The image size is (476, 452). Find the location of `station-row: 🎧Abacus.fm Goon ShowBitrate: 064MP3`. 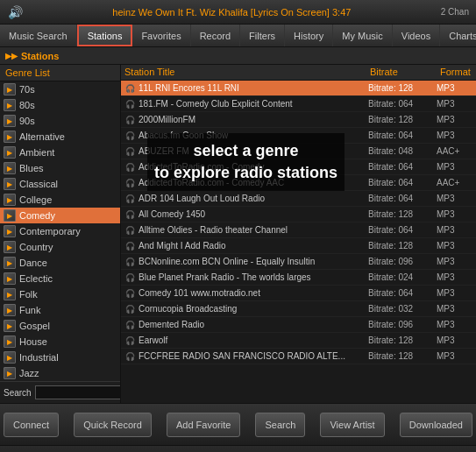

station-row: 🎧Abacus.fm Goon ShowBitrate: 064MP3 is located at coordinates (298, 136).